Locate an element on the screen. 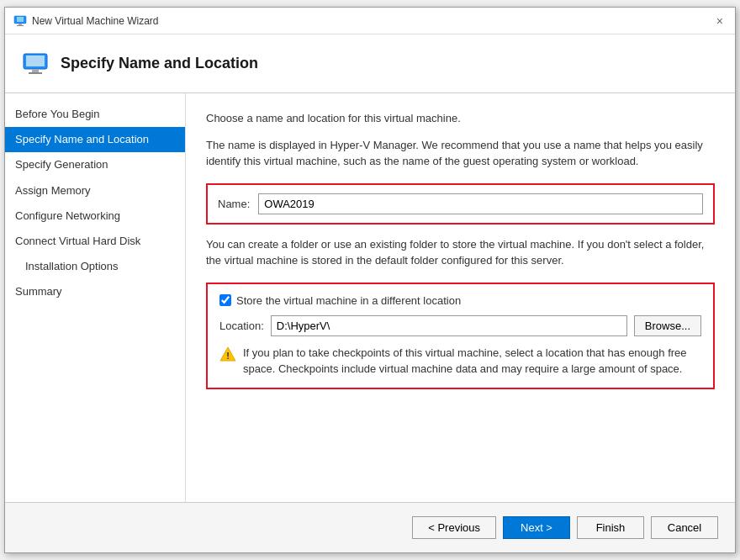 The height and width of the screenshot is (560, 740). sidebar-item-specify-name: Specify Name and Location is located at coordinates (95, 140).